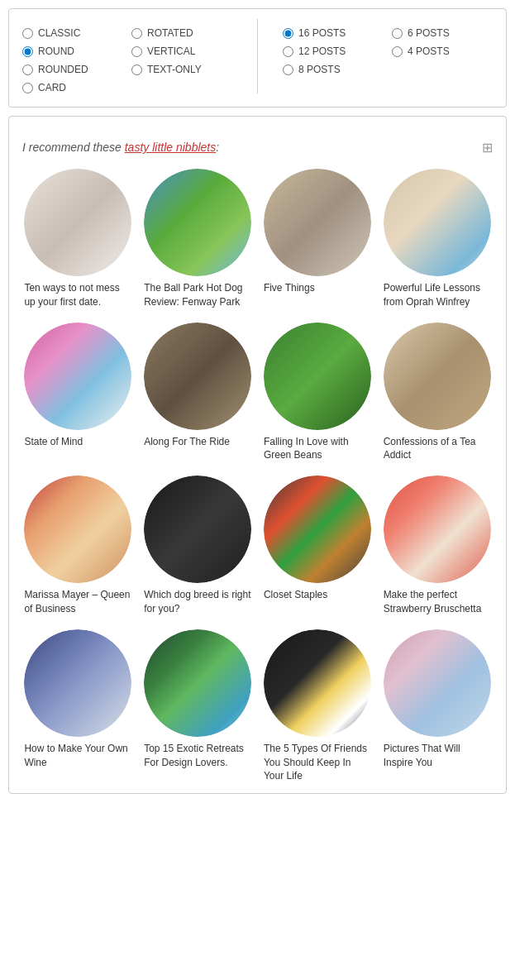  What do you see at coordinates (78, 442) in the screenshot?
I see `post-title: State of Mind` at bounding box center [78, 442].